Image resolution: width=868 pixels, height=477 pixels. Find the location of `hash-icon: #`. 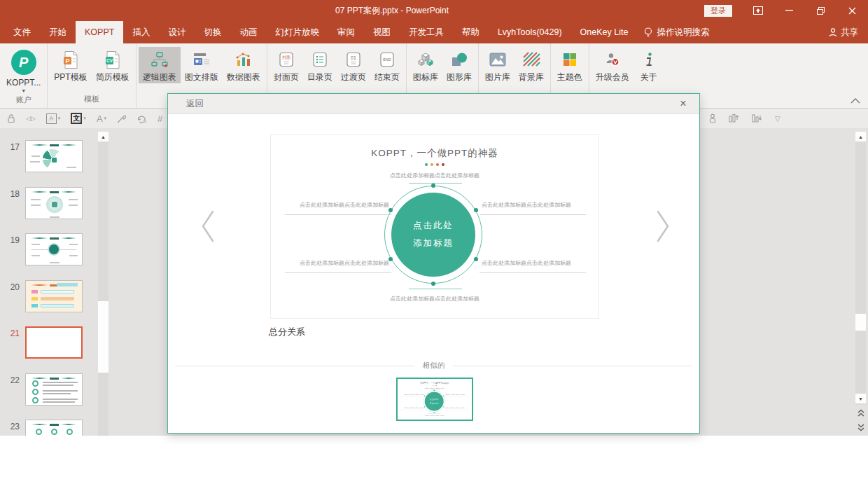

hash-icon: # is located at coordinates (160, 119).